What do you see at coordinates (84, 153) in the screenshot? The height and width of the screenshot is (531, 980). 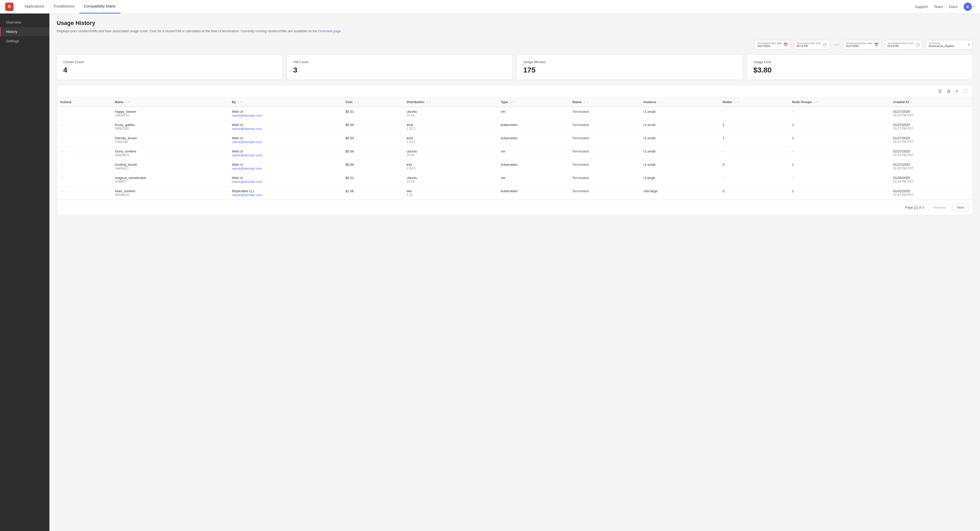 I see `cell-actions-3: ···` at bounding box center [84, 153].